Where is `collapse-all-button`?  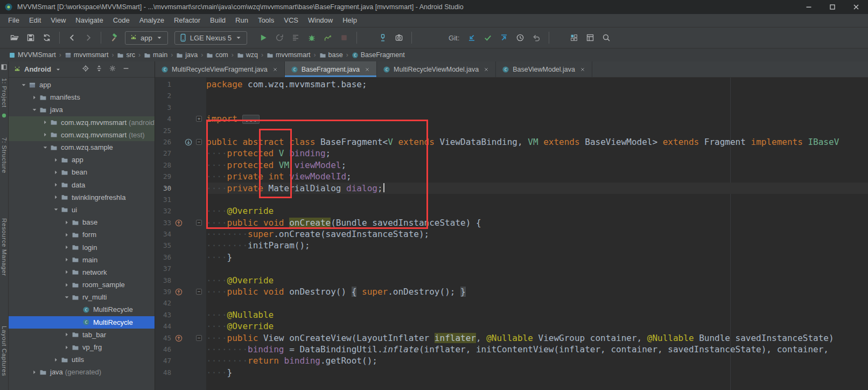
collapse-all-button is located at coordinates (99, 69).